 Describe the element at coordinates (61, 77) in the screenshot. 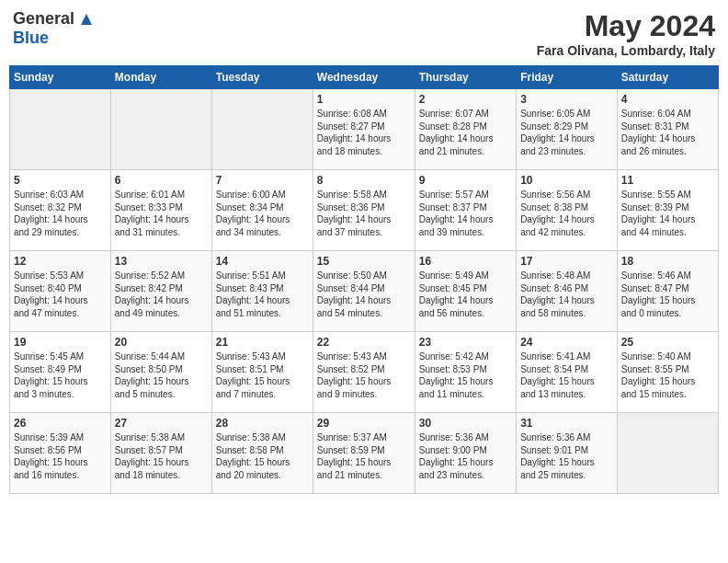

I see `day-header-sunday: Sunday` at that location.